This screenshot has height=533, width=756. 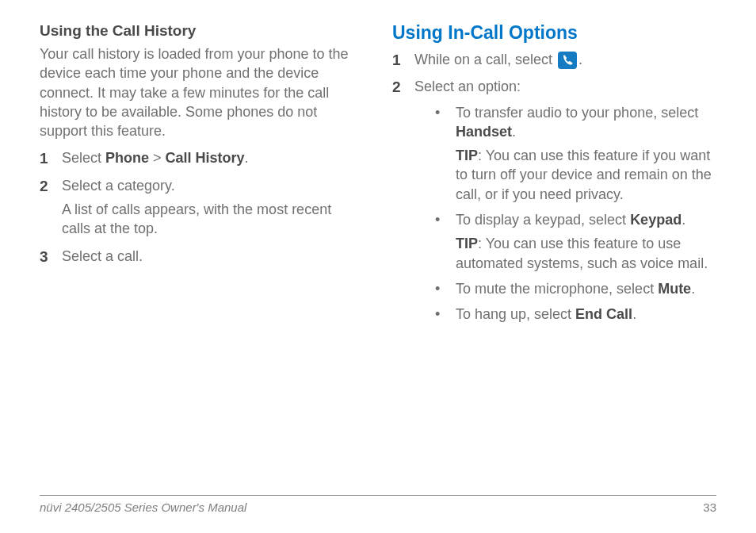 What do you see at coordinates (577, 113) in the screenshot?
I see `b1a: To transfer audio to your phone, select` at bounding box center [577, 113].